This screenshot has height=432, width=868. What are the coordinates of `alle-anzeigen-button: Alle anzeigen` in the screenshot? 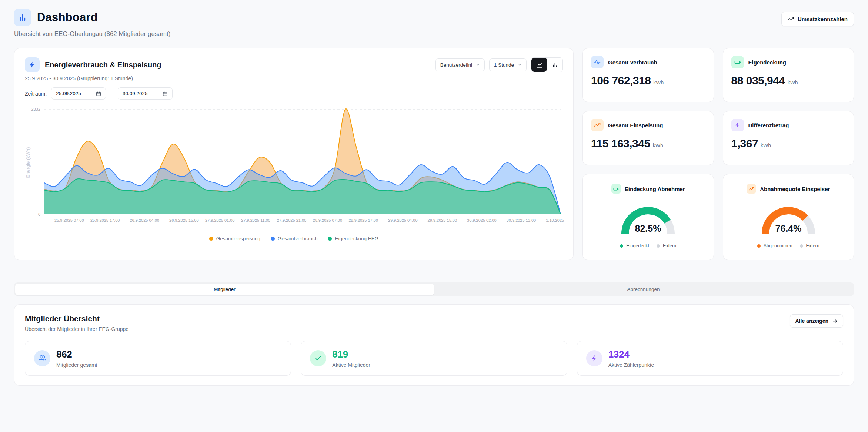 It's located at (817, 321).